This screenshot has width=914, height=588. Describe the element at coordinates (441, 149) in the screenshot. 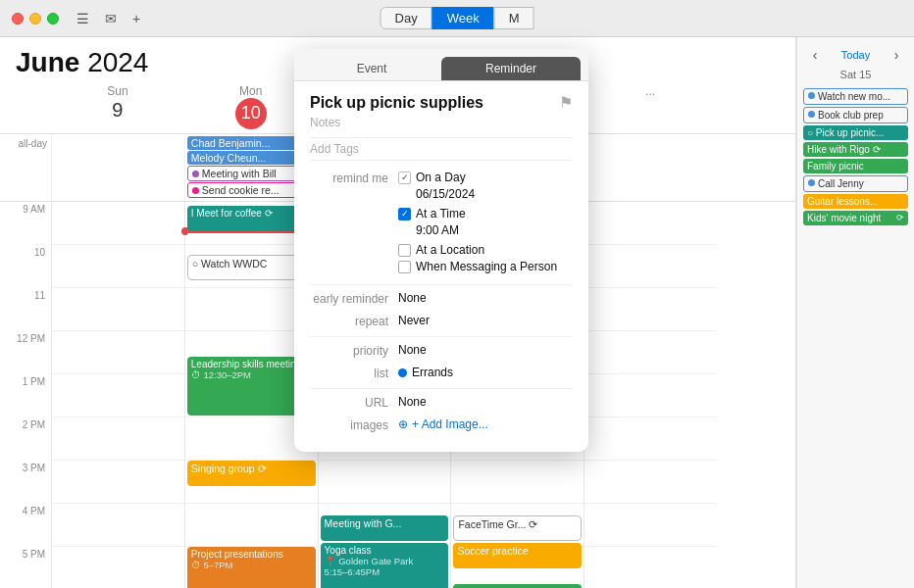

I see `popup-tags: Add Tags` at that location.